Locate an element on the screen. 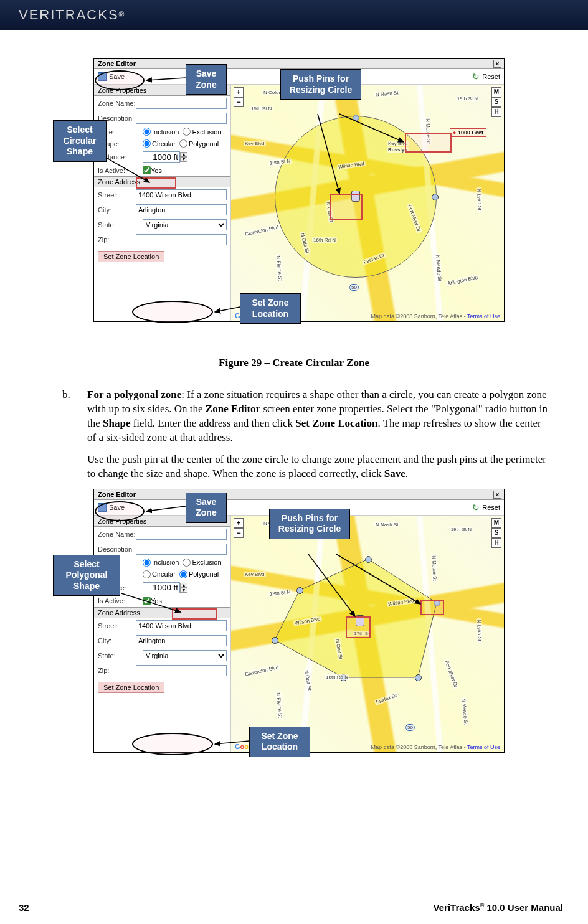 Image resolution: width=588 pixels, height=924 pixels. callout-set-zone-loc: Set Zone Location is located at coordinates (270, 309).